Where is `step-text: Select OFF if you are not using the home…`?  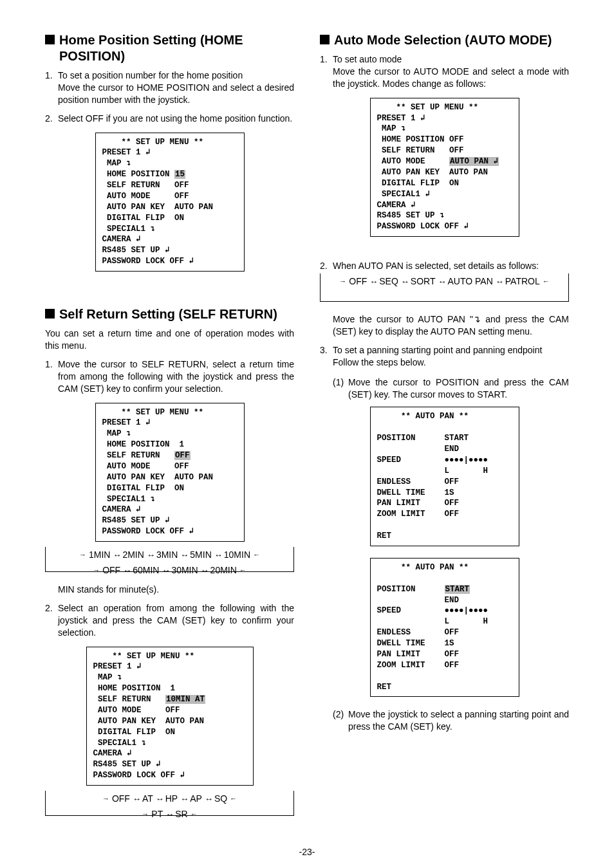 step-text: Select OFF if you are not using the home… is located at coordinates (170, 118).